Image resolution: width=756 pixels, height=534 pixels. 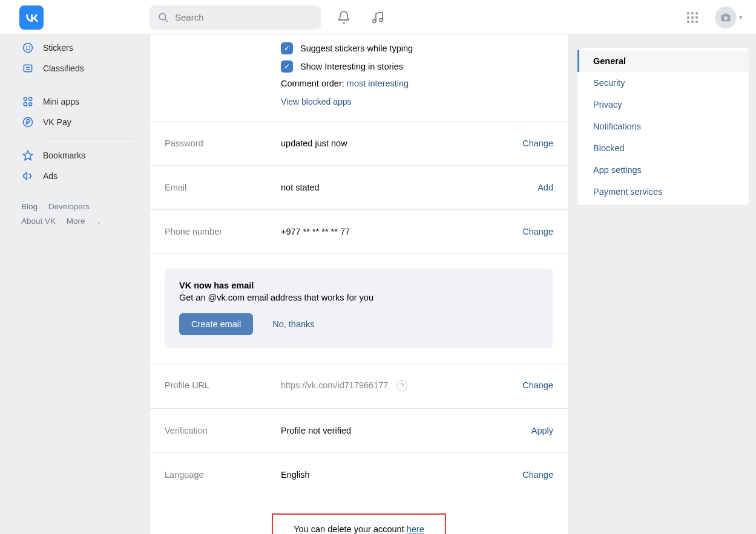 What do you see at coordinates (378, 18) in the screenshot?
I see `music-icon` at bounding box center [378, 18].